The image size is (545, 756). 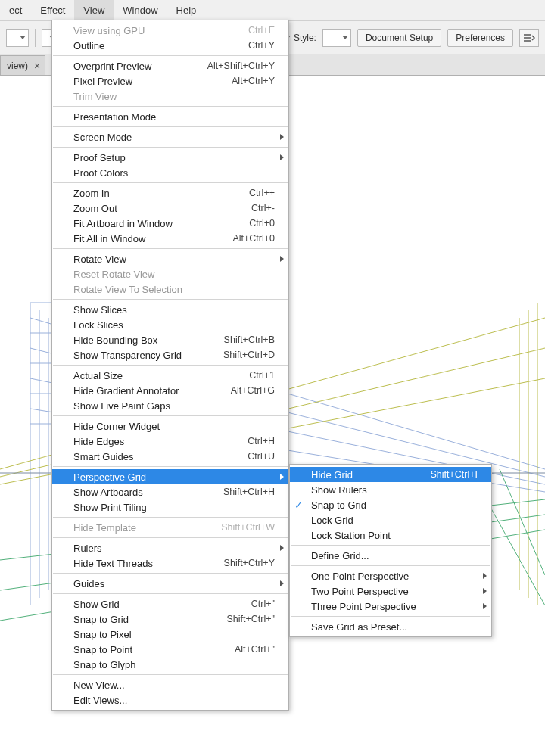 I want to click on style-dropdown, so click(x=337, y=38).